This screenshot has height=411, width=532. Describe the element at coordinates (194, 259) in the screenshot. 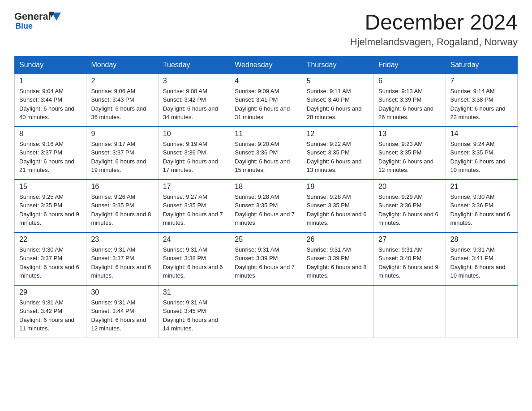

I see `calendar-day-cell: 24 Sunrise: 9:31 AM Sunset: 3:38 PM Dayl…` at that location.